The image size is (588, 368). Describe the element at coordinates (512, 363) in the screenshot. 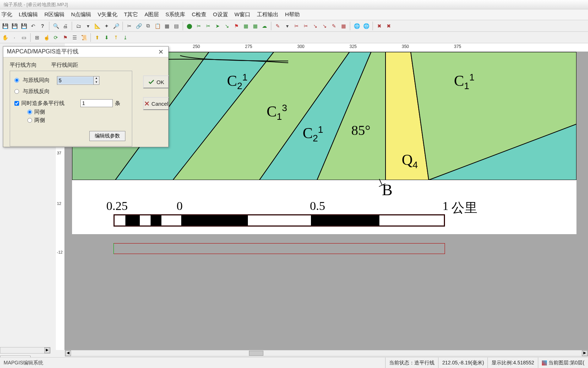

I see `status-scale: 显示比例:4.518552` at that location.